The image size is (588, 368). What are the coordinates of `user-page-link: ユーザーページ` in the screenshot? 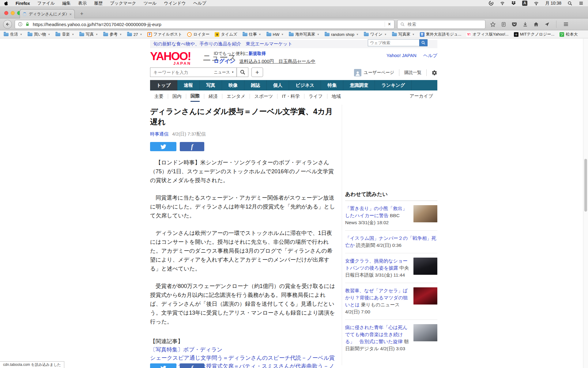 It's located at (379, 73).